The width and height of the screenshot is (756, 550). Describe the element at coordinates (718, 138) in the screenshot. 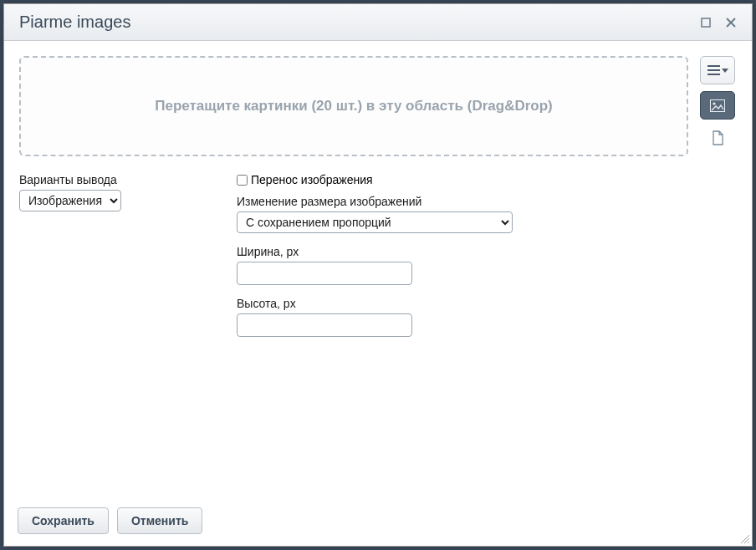

I see `file-mode-button` at that location.